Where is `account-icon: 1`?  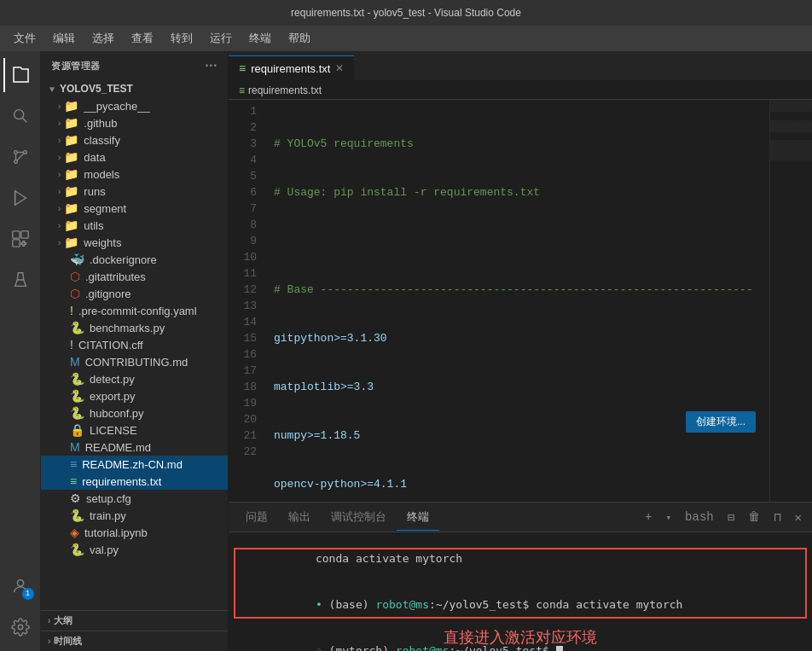 account-icon: 1 is located at coordinates (20, 586).